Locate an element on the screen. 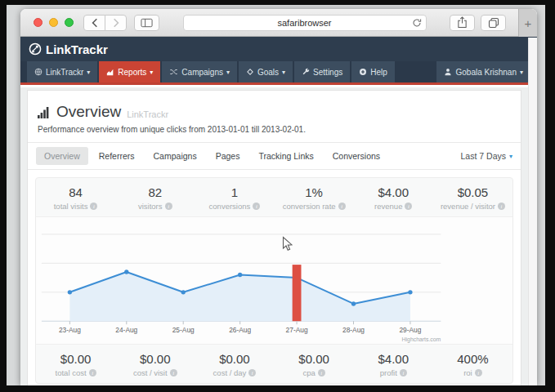 This screenshot has height=392, width=555. share-icon is located at coordinates (463, 23).